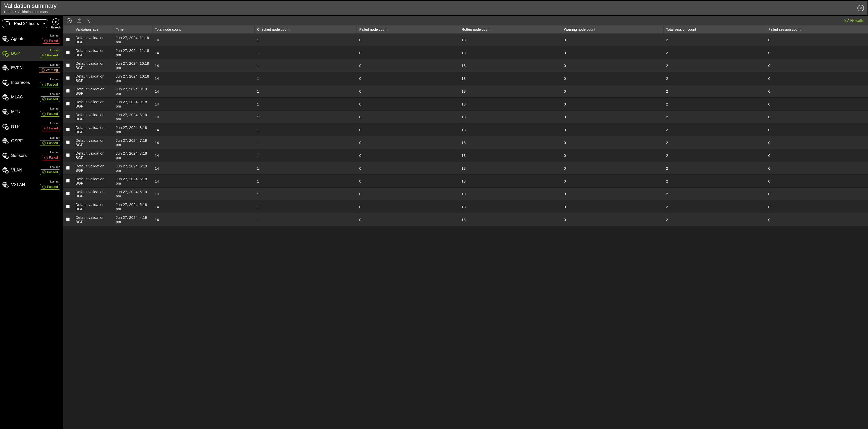 The height and width of the screenshot is (429, 868). I want to click on sidebar-item-sensors: SensorsLast run✕Failed, so click(31, 156).